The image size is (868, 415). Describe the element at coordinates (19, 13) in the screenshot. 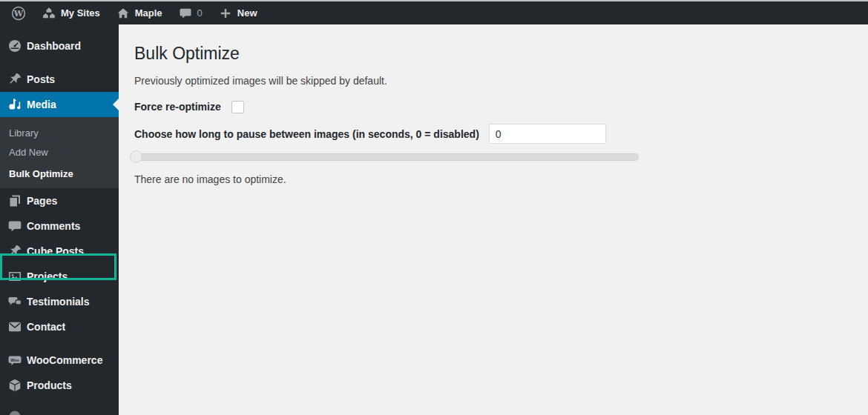

I see `svg-text: W` at that location.